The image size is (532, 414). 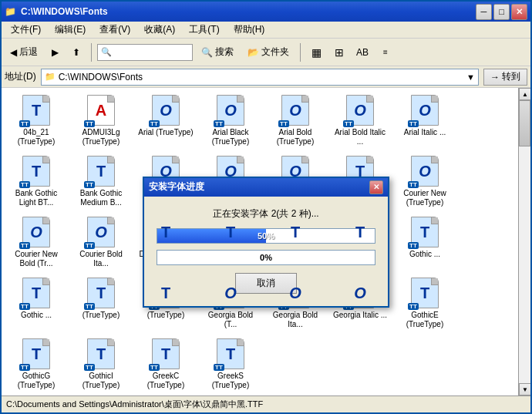 I want to click on search-box: 🔍, so click(x=145, y=52).